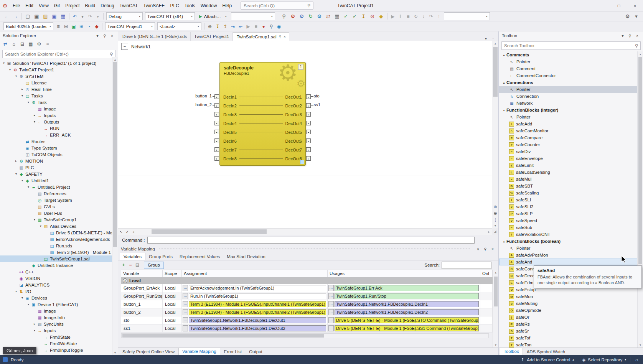 This screenshot has width=643, height=364. What do you see at coordinates (199, 351) in the screenshot?
I see `tab-variable-mapping: Variable Mapping` at bounding box center [199, 351].